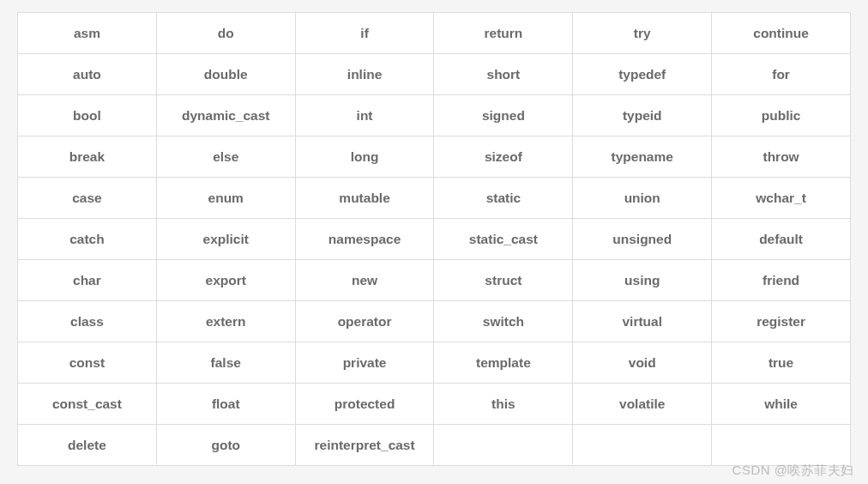 The height and width of the screenshot is (484, 868). What do you see at coordinates (226, 363) in the screenshot?
I see `table-cell: false` at bounding box center [226, 363].